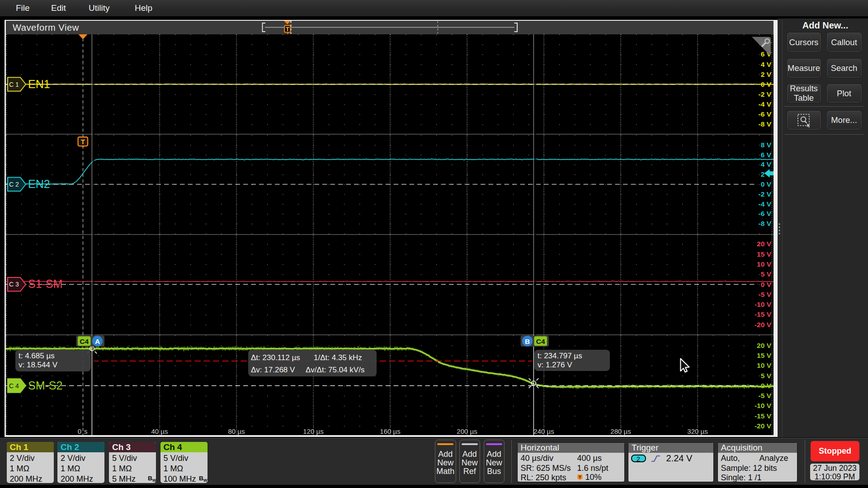 Image resolution: width=868 pixels, height=488 pixels. Describe the element at coordinates (14, 284) in the screenshot. I see `svg-text: C 3` at that location.